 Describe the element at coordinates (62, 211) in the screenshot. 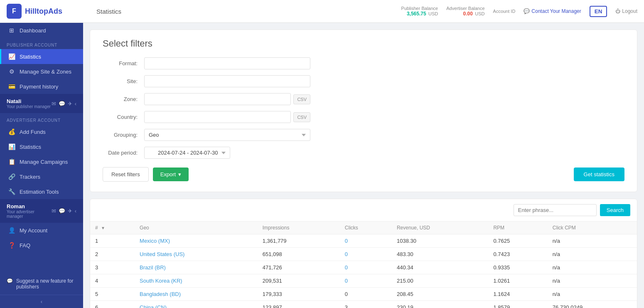

I see `adv-skype-icon: 💬` at that location.